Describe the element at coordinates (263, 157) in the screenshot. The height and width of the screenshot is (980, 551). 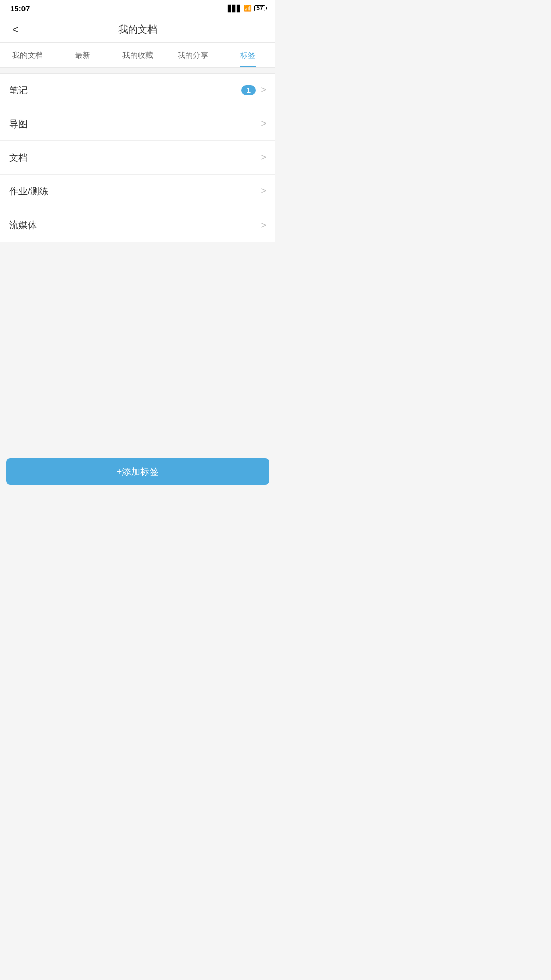
I see `chevron-icon-documents: >` at that location.